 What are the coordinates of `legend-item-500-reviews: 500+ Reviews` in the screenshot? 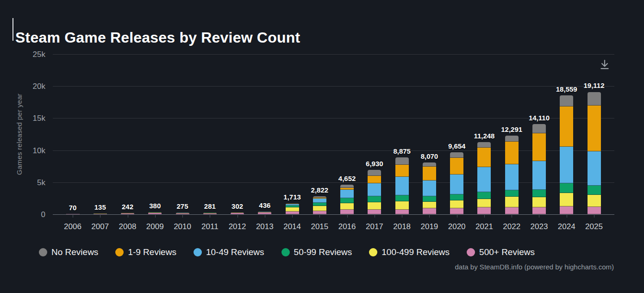 It's located at (501, 252).